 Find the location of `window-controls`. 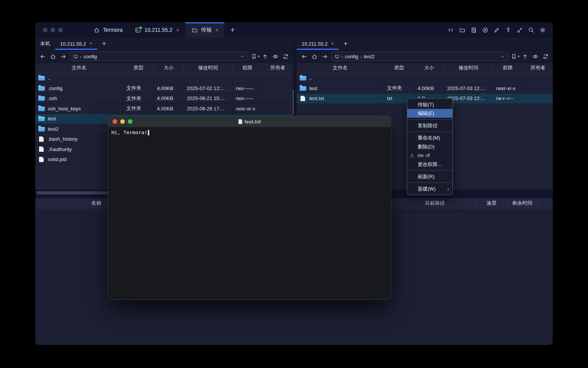

window-controls is located at coordinates (53, 30).